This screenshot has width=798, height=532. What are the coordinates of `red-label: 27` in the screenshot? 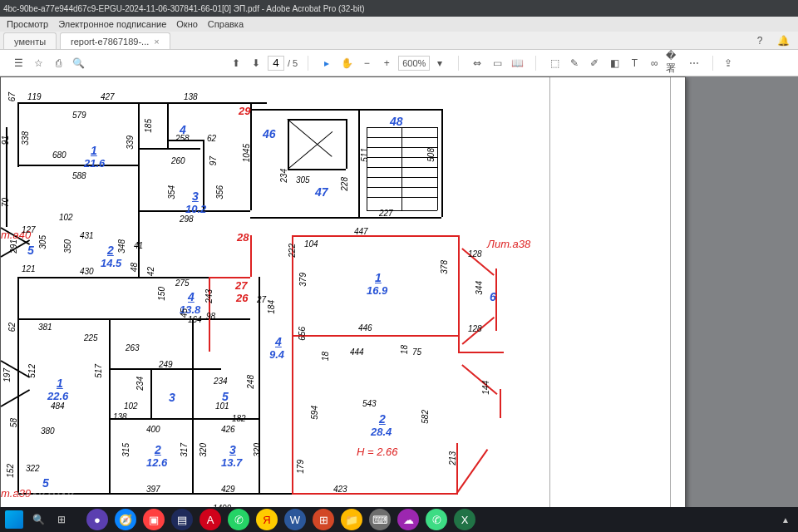 It's located at (241, 286).